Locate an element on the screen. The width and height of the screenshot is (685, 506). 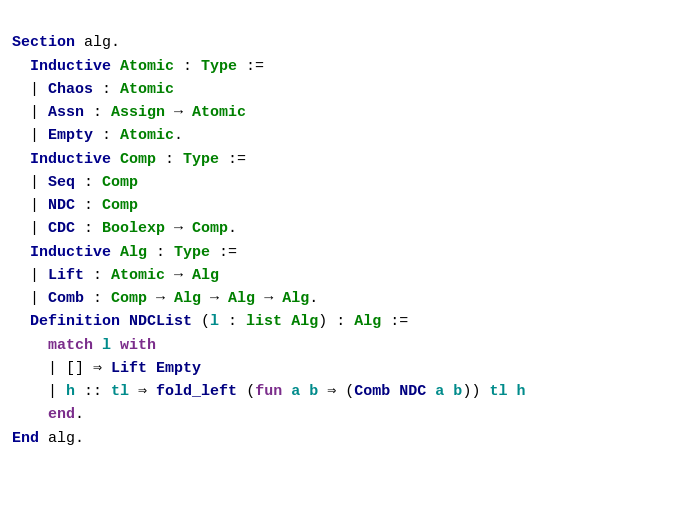
line15: | [] ⇒ Lift Empty is located at coordinates (106, 368).